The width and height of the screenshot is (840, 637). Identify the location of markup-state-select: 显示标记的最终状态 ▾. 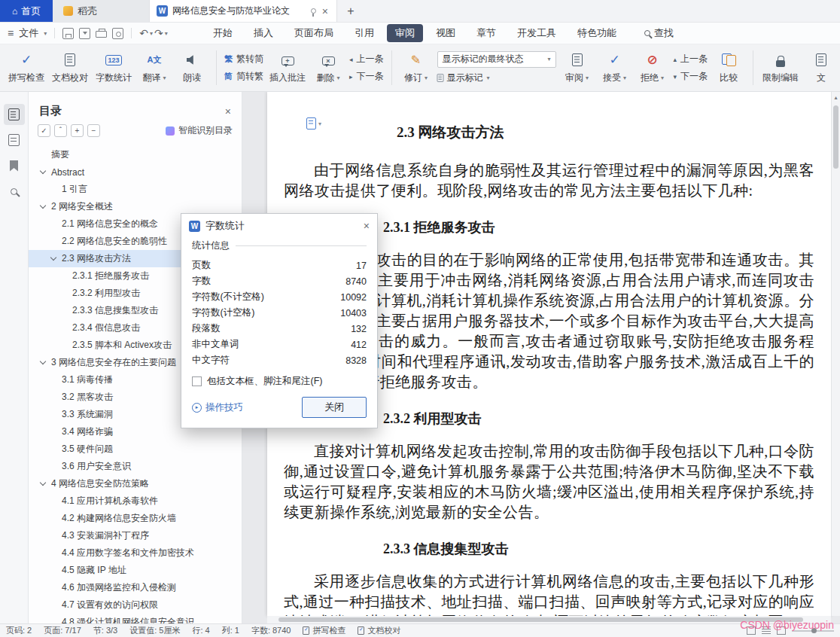
(497, 59).